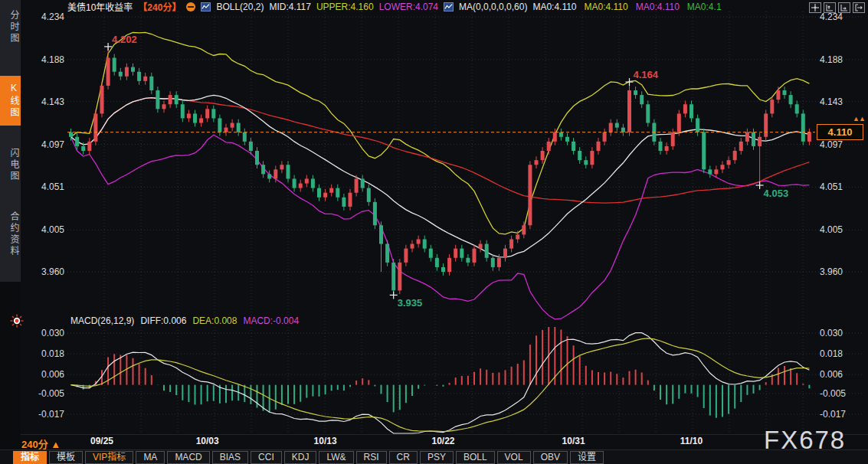 This screenshot has width=868, height=464. What do you see at coordinates (574, 441) in the screenshot?
I see `date-tick-4: 10/31` at bounding box center [574, 441].